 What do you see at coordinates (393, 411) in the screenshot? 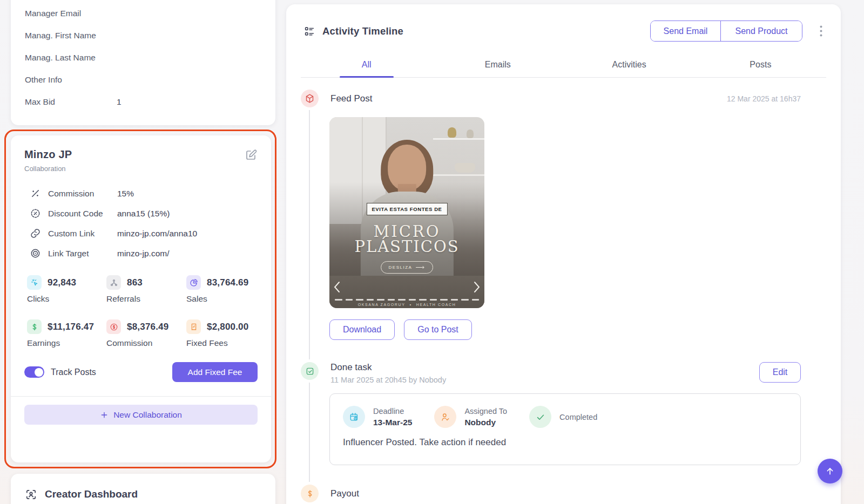
I see `deadline-label: Deadline` at bounding box center [393, 411].